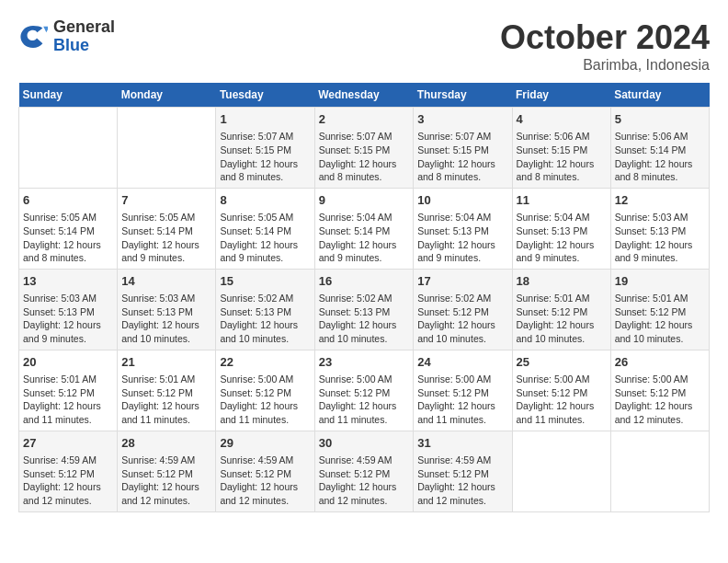 The width and height of the screenshot is (728, 563). I want to click on day-content: Sunrise: 5:06 AM Sunset: 5:14 PM Dayligh…, so click(660, 156).